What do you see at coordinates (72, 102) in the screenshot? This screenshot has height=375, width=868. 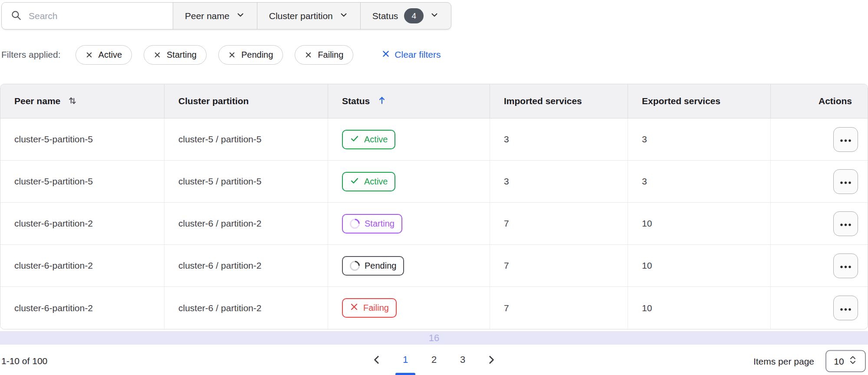 I see `sort-updown-icon` at bounding box center [72, 102].